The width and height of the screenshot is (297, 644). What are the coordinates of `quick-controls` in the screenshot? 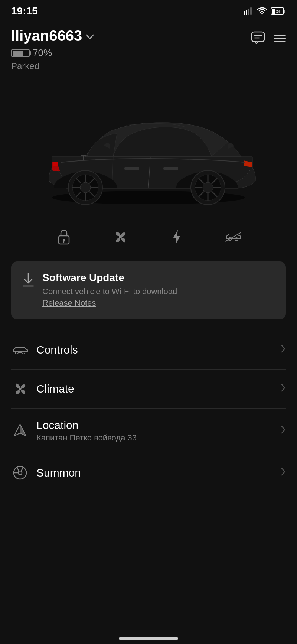 It's located at (148, 239).